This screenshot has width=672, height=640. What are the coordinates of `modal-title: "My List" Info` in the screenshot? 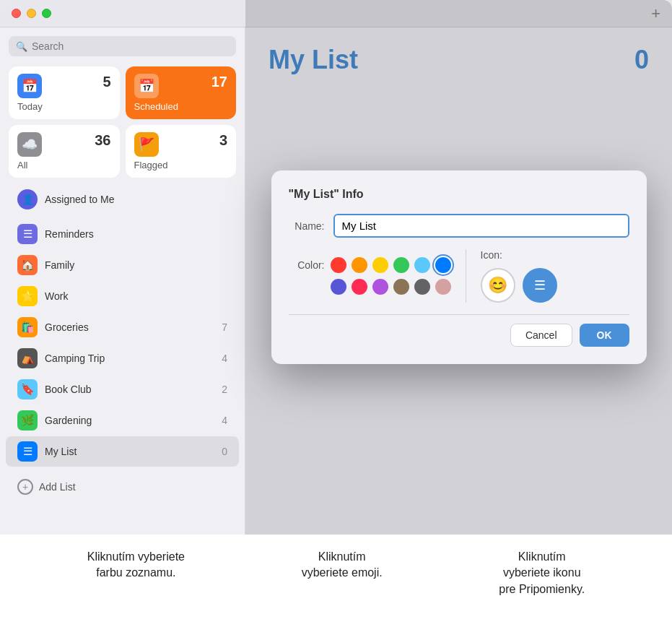 It's located at (459, 194).